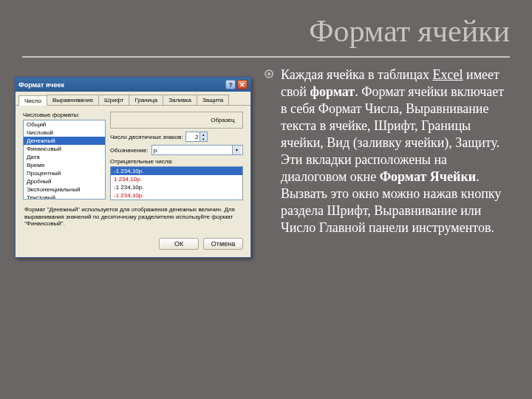 The height and width of the screenshot is (399, 532). I want to click on list-item: Текстовый, so click(64, 197).